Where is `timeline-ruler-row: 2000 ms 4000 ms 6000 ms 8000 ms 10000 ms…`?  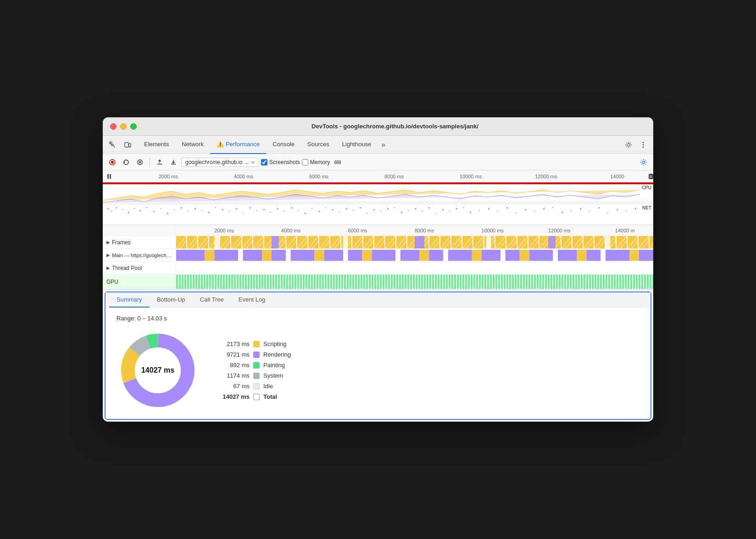 timeline-ruler-row: 2000 ms 4000 ms 6000 ms 8000 ms 10000 ms… is located at coordinates (378, 176).